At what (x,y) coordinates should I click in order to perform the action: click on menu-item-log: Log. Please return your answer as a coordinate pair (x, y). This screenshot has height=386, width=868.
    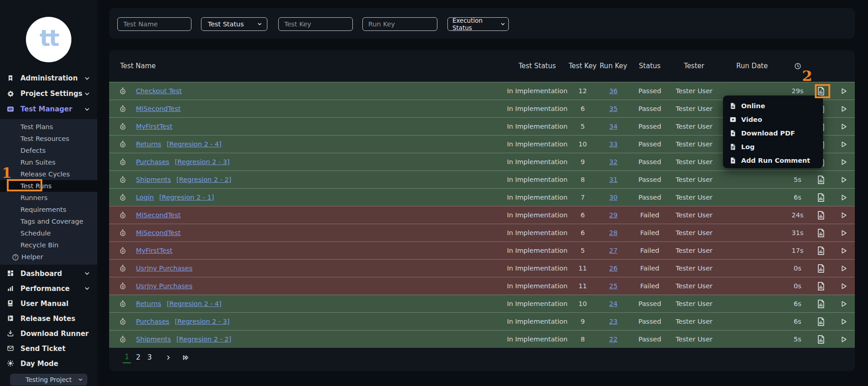
    Looking at the image, I should click on (773, 147).